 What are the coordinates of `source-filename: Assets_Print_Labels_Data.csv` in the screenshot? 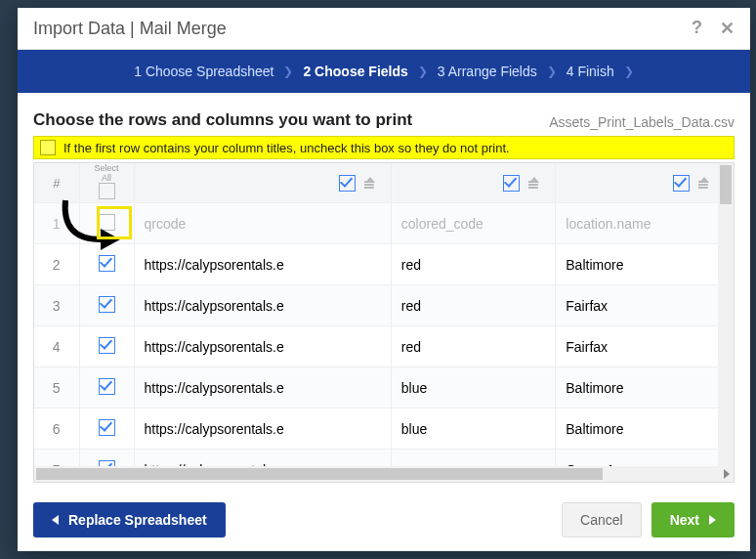 It's located at (642, 122).